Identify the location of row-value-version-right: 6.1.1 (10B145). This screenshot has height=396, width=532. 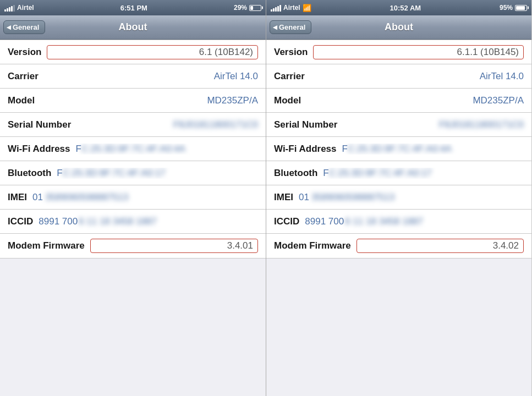
(418, 52).